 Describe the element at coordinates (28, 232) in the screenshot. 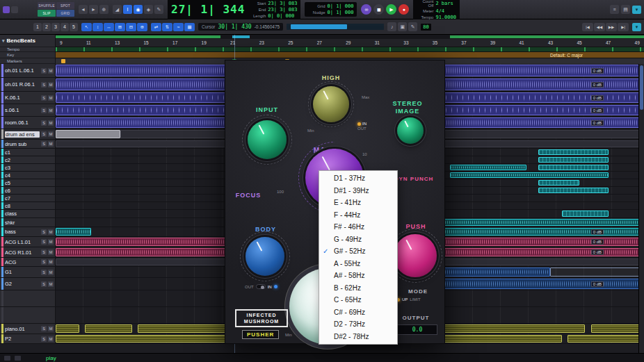

I see `track-header-bass: bassSM` at that location.